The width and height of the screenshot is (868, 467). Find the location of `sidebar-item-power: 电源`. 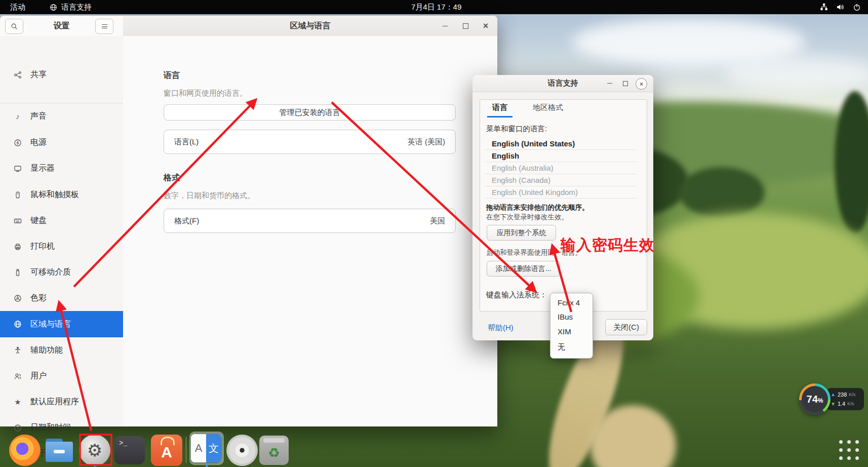

sidebar-item-power: 电源 is located at coordinates (62, 143).